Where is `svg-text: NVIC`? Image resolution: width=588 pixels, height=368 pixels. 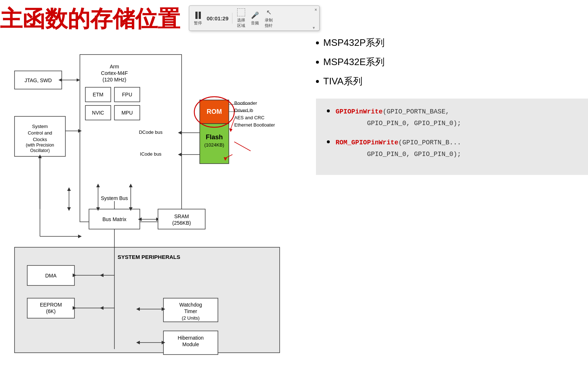 svg-text: NVIC is located at coordinates (98, 113).